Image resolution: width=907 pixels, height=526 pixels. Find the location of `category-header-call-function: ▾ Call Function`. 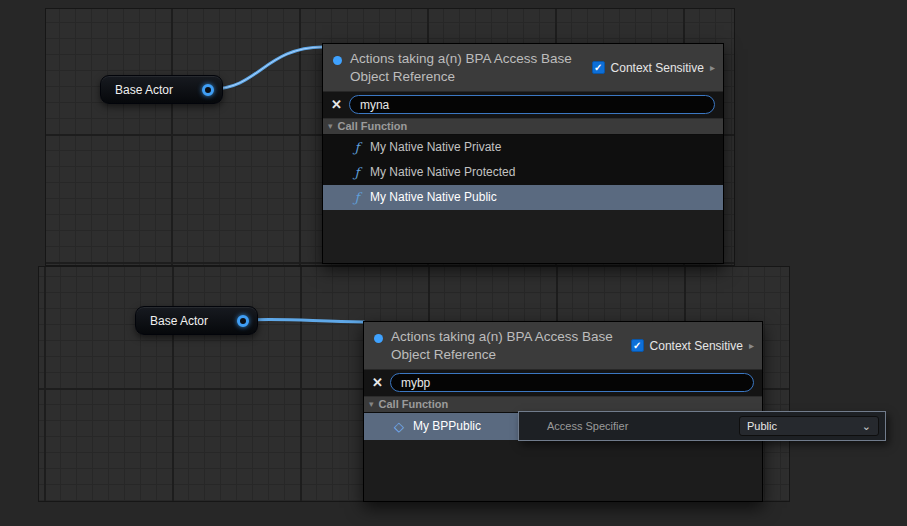

category-header-call-function: ▾ Call Function is located at coordinates (523, 126).